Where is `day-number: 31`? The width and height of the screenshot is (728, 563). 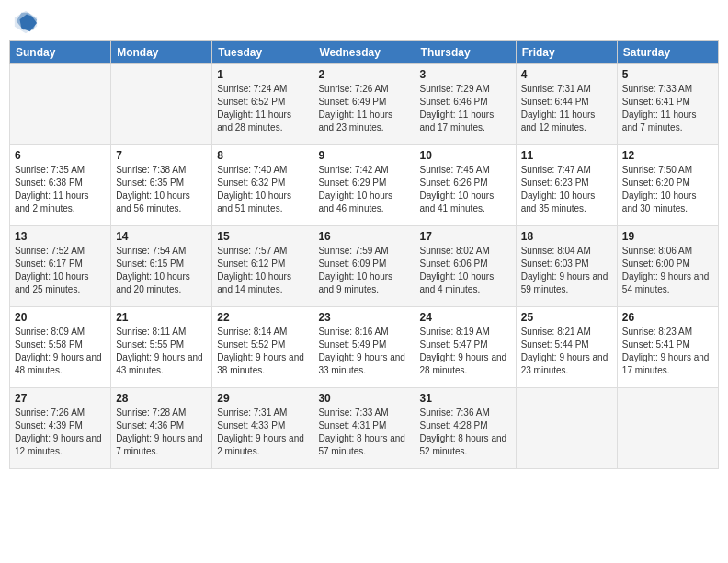
day-number: 31 is located at coordinates (465, 398).